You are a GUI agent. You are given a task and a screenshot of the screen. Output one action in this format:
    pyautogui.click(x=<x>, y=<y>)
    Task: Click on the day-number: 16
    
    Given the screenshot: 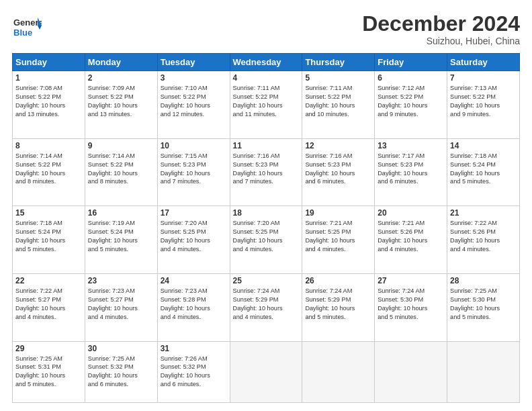 What is the action you would take?
    pyautogui.click(x=121, y=213)
    